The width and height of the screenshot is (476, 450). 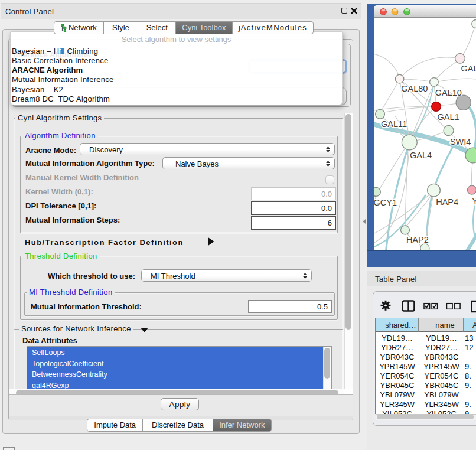 I want to click on svg-text: GAL4, so click(x=420, y=155).